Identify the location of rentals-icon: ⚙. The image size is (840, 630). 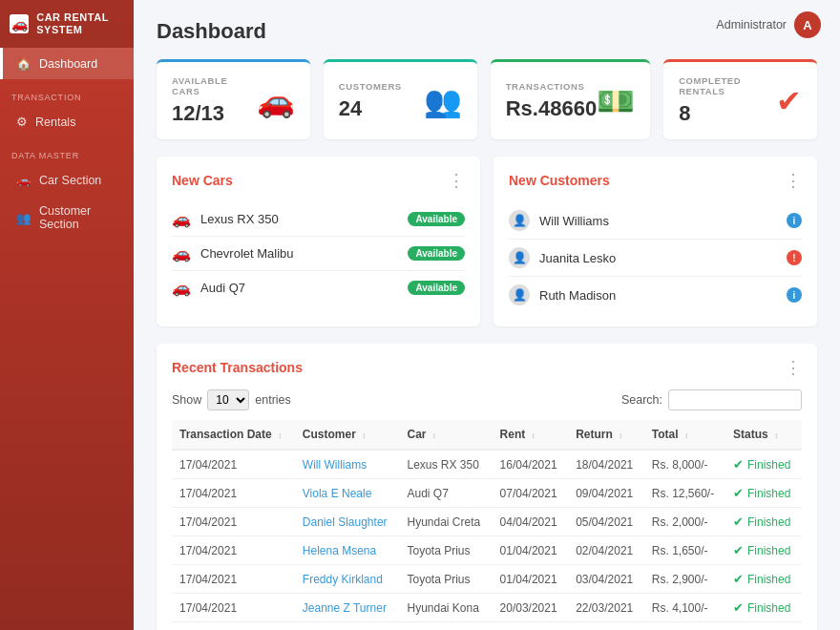
(22, 122).